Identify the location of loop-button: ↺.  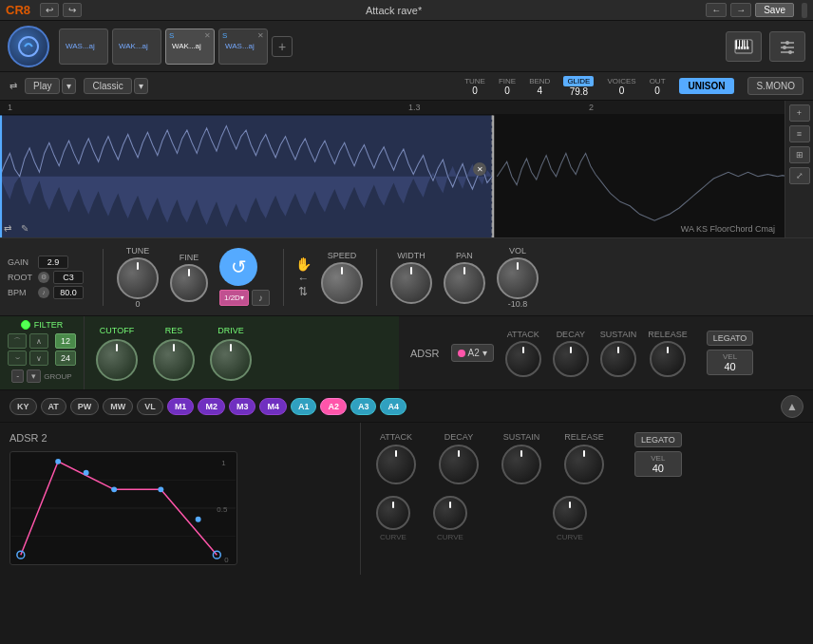
(238, 267).